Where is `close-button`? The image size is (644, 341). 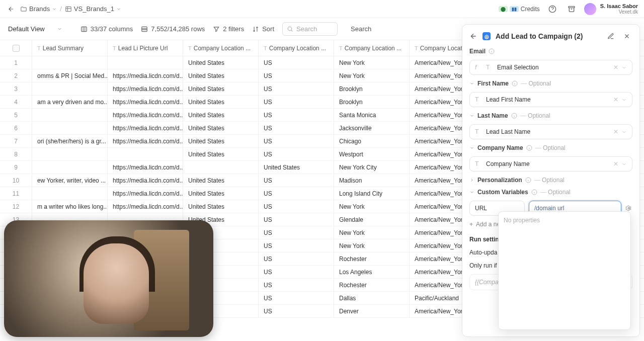 close-button is located at coordinates (627, 36).